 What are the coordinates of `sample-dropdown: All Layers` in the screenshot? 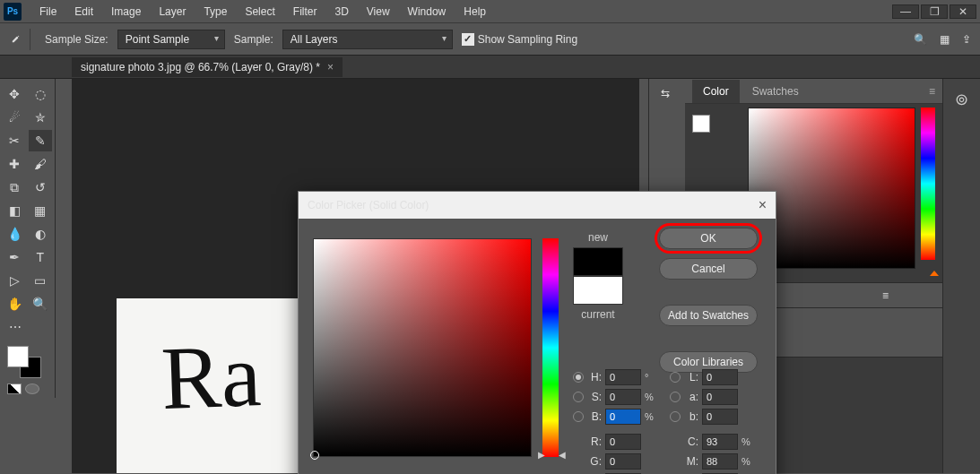 It's located at (368, 39).